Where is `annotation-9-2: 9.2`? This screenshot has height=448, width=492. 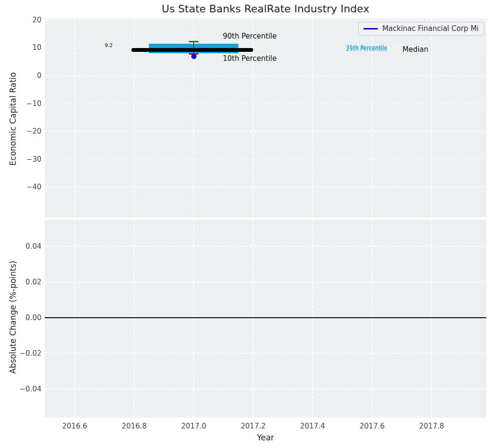 annotation-9-2: 9.2 is located at coordinates (108, 45).